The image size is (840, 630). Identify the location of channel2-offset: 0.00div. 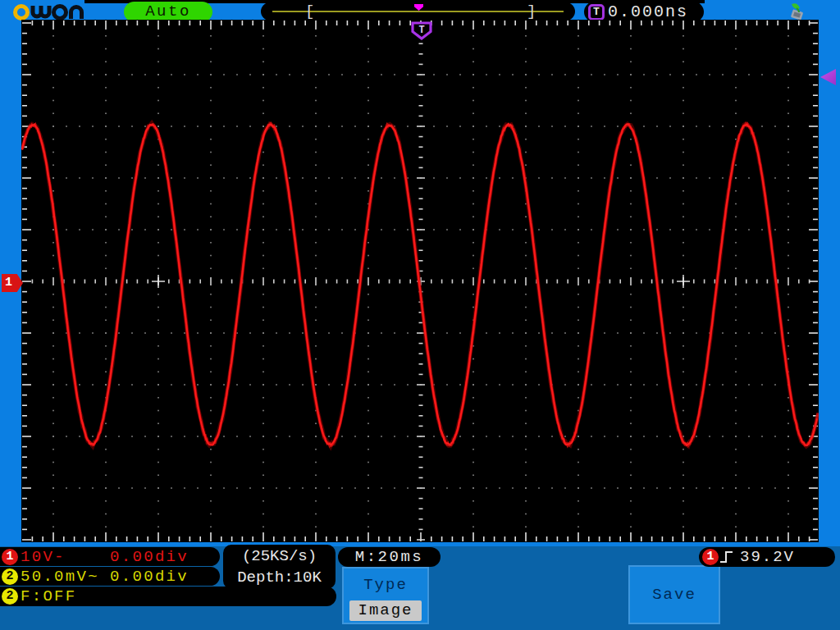
(149, 577).